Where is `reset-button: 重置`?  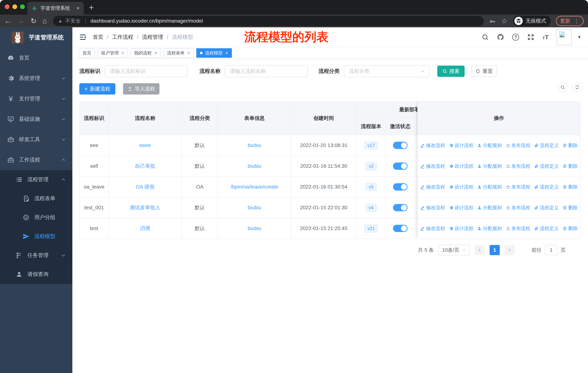 reset-button: 重置 is located at coordinates (484, 71).